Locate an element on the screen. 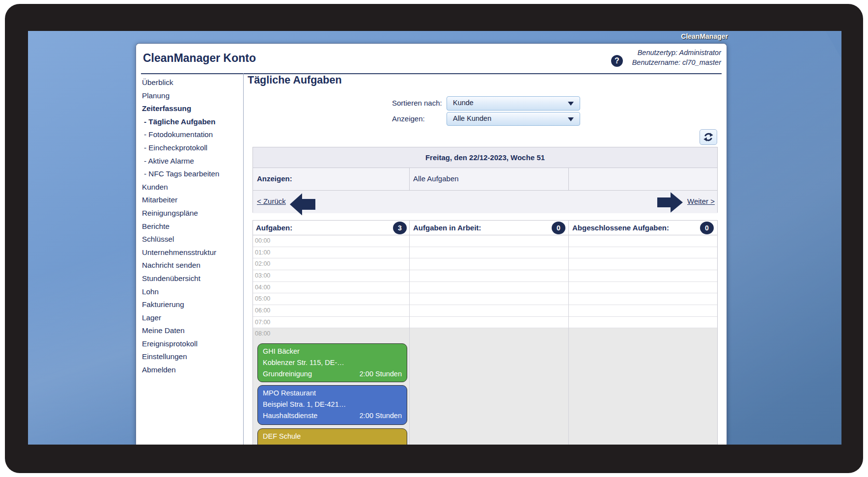 This screenshot has height=477, width=868. time-label: 04:00 is located at coordinates (262, 287).